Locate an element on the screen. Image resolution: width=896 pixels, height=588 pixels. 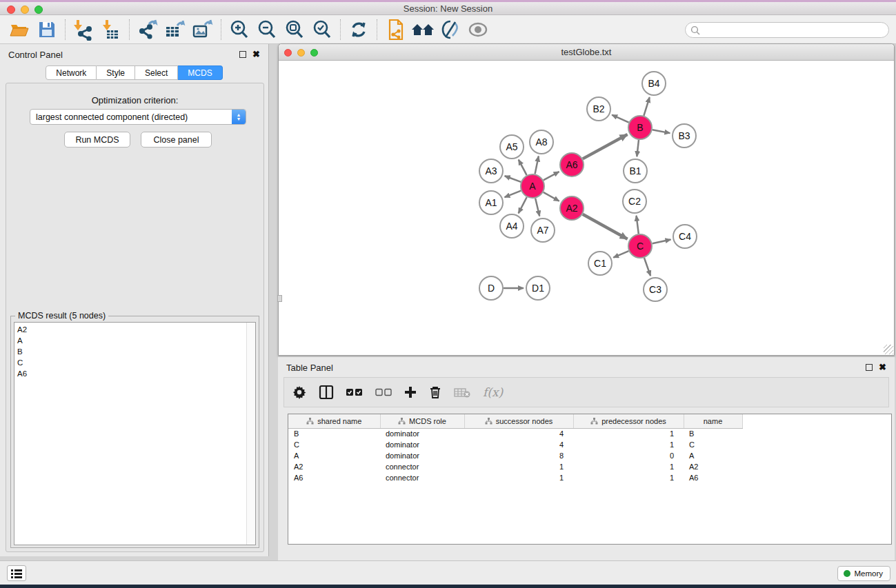
minimize-window-button is located at coordinates (25, 10).